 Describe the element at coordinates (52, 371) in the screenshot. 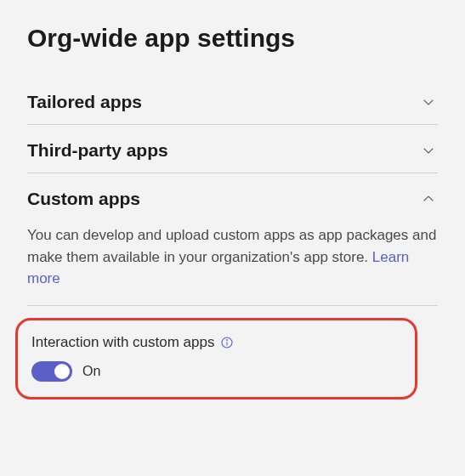

I see `interaction-toggle` at that location.